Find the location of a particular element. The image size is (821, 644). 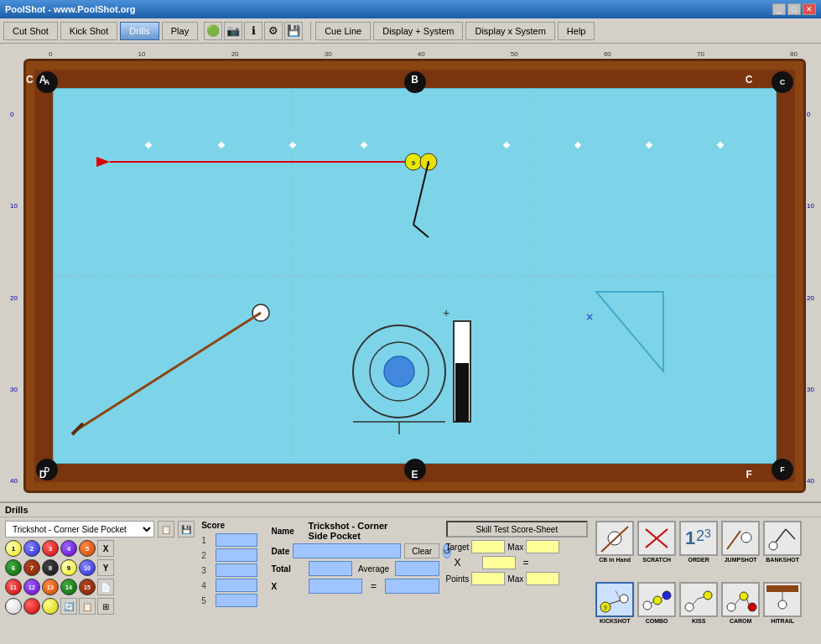

points-max-input is located at coordinates (543, 579).